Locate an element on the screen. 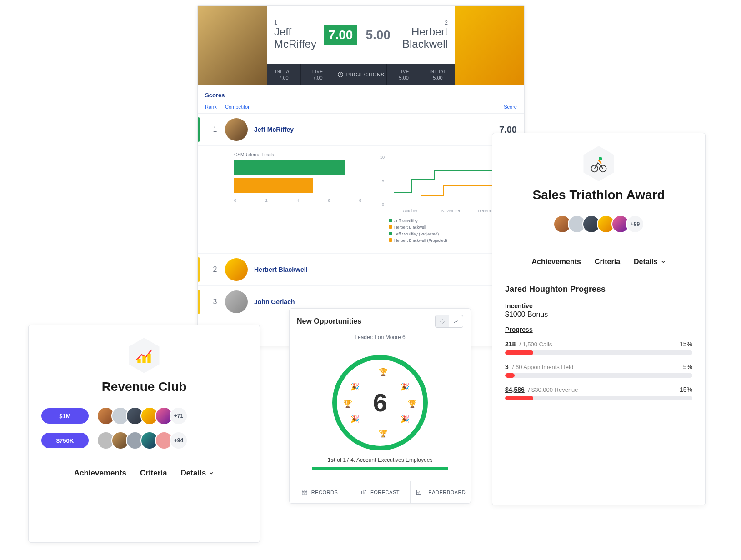  records-button: RECORDS is located at coordinates (320, 492).